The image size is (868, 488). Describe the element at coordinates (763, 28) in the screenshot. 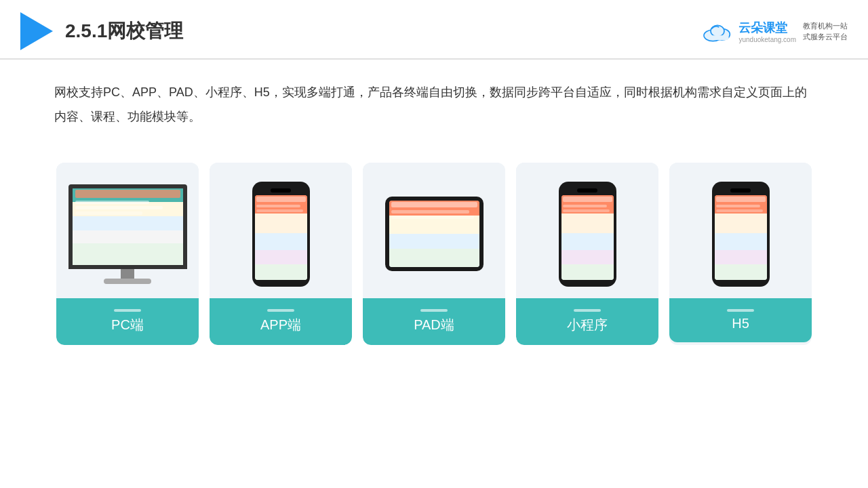

I see `brand-name: 云朵课堂` at that location.